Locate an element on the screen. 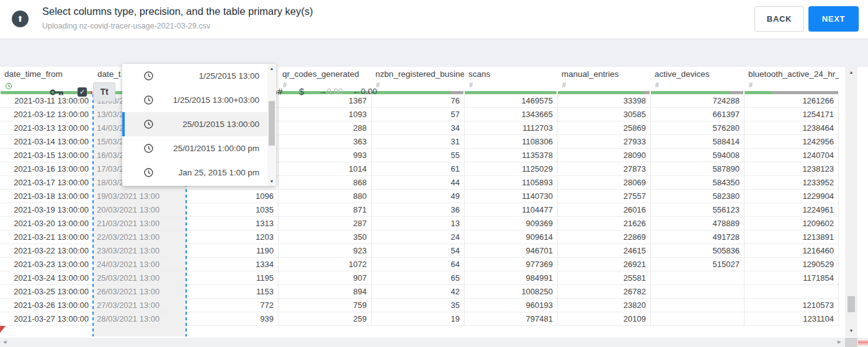  table-cell: 797481 is located at coordinates (511, 319).